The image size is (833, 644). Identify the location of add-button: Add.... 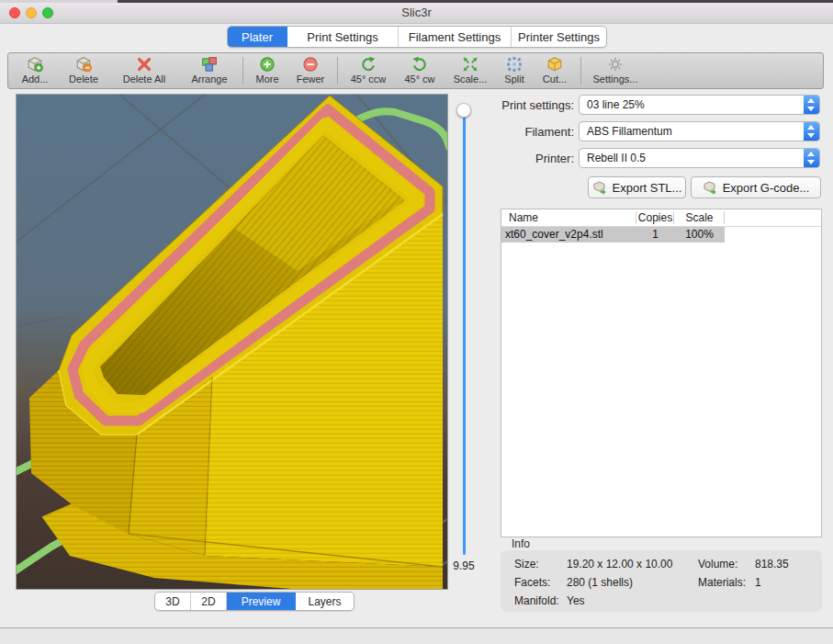
(35, 71).